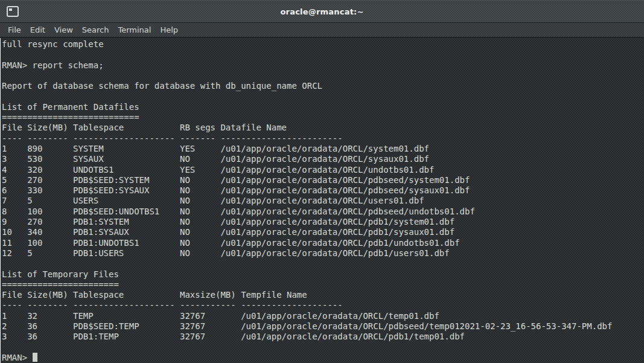 This screenshot has width=644, height=363. Describe the element at coordinates (323, 117) in the screenshot. I see `terminal-line: ===========================` at that location.